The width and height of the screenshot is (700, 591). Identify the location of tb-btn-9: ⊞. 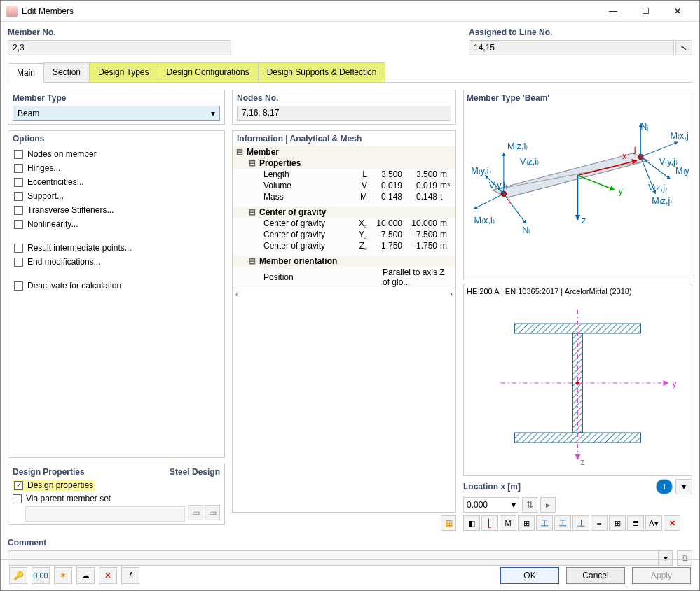
(617, 523).